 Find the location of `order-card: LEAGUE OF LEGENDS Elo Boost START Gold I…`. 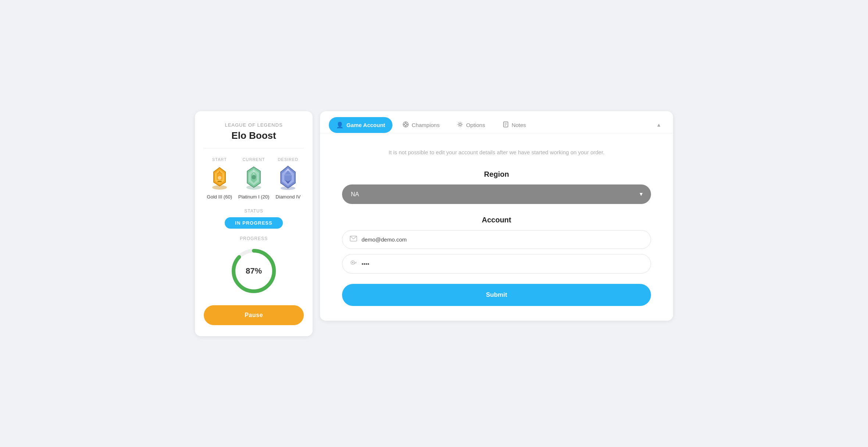

order-card: LEAGUE OF LEGENDS Elo Boost START Gold I… is located at coordinates (254, 224).